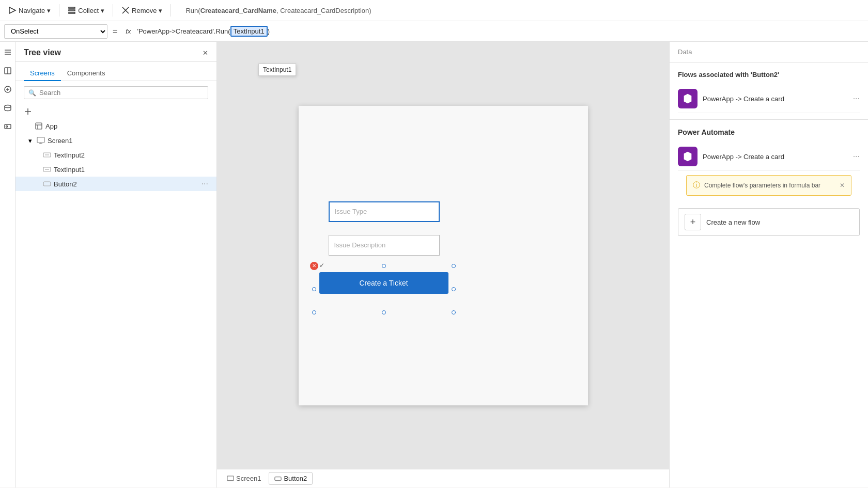 This screenshot has width=868, height=488. I want to click on property-selector: OnSelect, so click(56, 32).